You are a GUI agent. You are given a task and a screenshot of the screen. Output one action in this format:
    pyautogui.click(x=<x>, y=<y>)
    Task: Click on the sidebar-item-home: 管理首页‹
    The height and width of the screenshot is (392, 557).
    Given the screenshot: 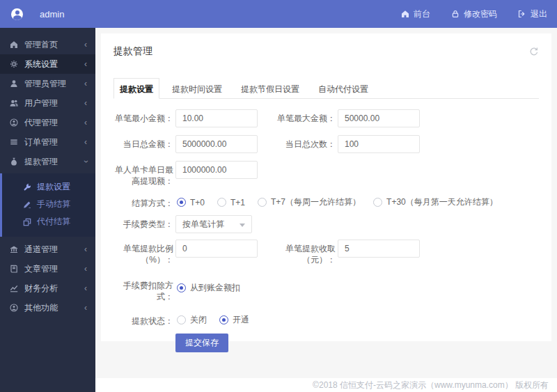 What is the action you would take?
    pyautogui.click(x=47, y=45)
    